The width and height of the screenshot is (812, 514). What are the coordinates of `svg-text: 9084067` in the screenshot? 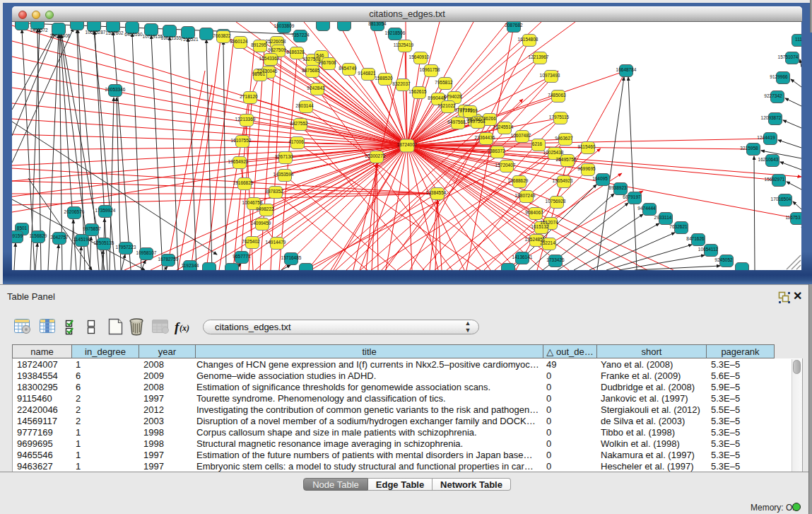 It's located at (534, 212).